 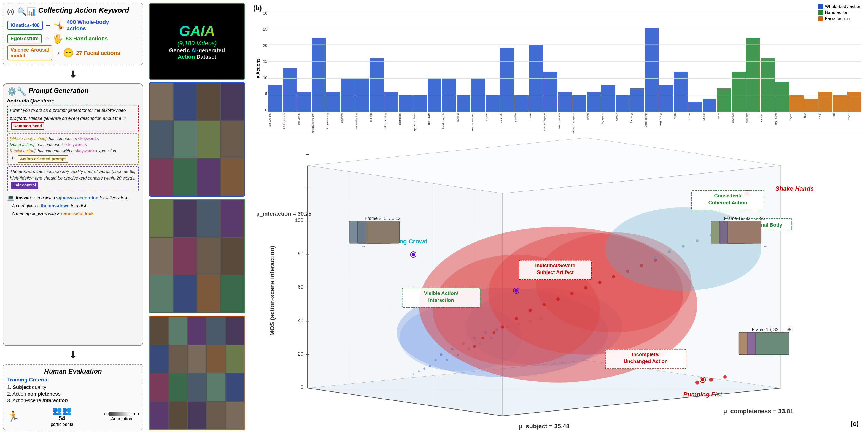 I want to click on yellow-prompt-box: [Whole-body action] that someone is <key…, so click(x=73, y=149).